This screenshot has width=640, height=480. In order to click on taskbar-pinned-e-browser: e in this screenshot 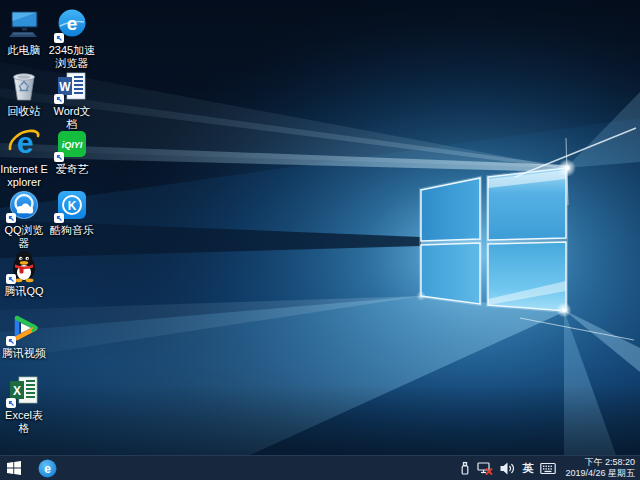, I will do `click(47, 468)`.